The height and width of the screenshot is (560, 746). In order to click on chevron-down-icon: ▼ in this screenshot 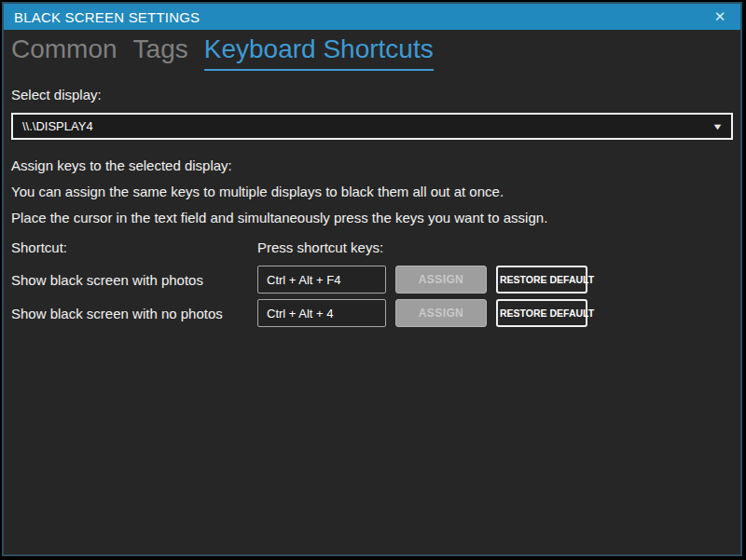, I will do `click(717, 127)`.